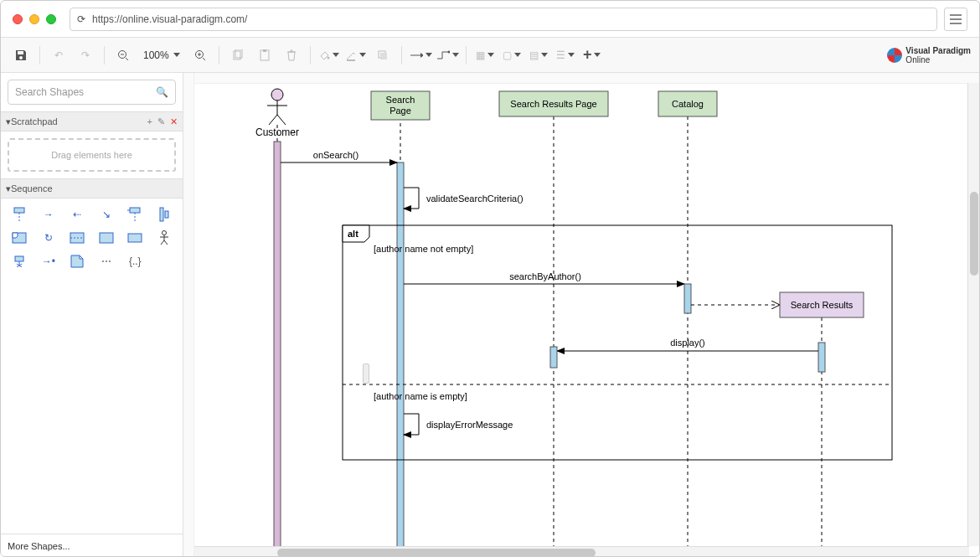 The height and width of the screenshot is (557, 980). What do you see at coordinates (162, 92) in the screenshot?
I see `search-icon: 🔍` at bounding box center [162, 92].